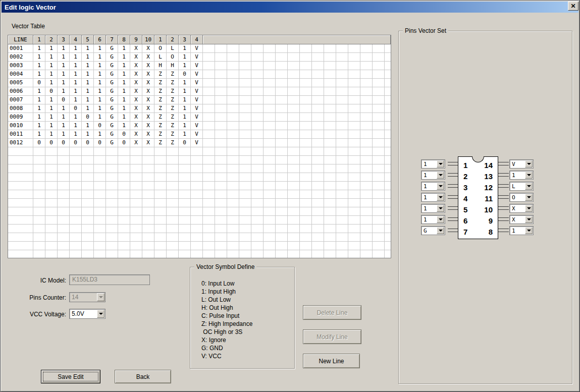 The width and height of the screenshot is (580, 392). I want to click on vector-cell: H, so click(173, 66).